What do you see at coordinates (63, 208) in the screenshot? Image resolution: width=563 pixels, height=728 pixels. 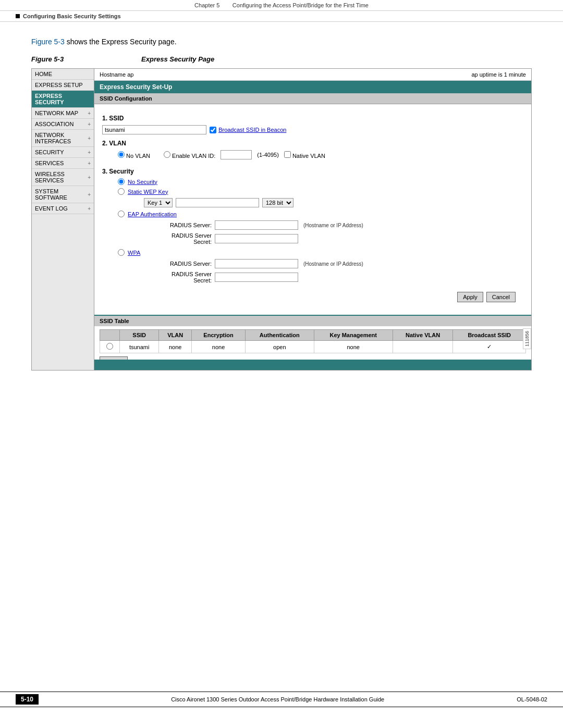 I see `sidebar-item-event-log: EVENT LOG +` at bounding box center [63, 208].